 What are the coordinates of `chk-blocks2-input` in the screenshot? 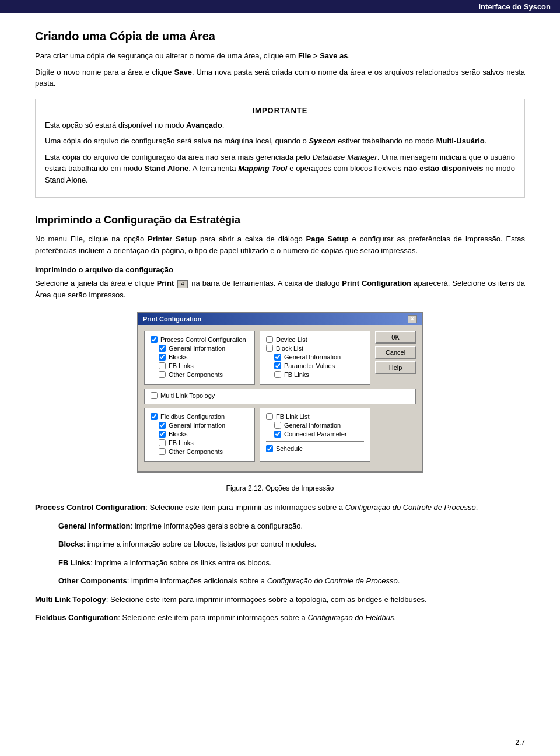 It's located at (162, 434).